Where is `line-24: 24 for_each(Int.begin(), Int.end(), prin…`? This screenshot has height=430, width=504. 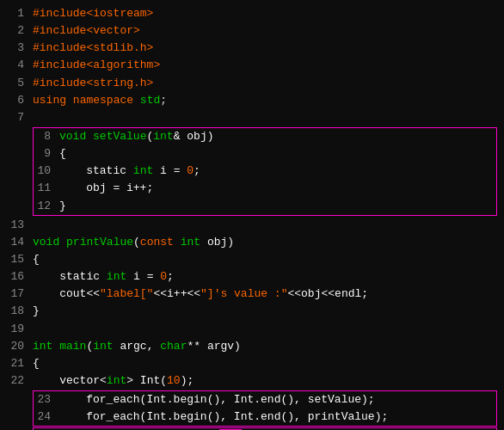
line-24: 24 for_each(Int.begin(), Int.end(), prin… is located at coordinates (263, 417).